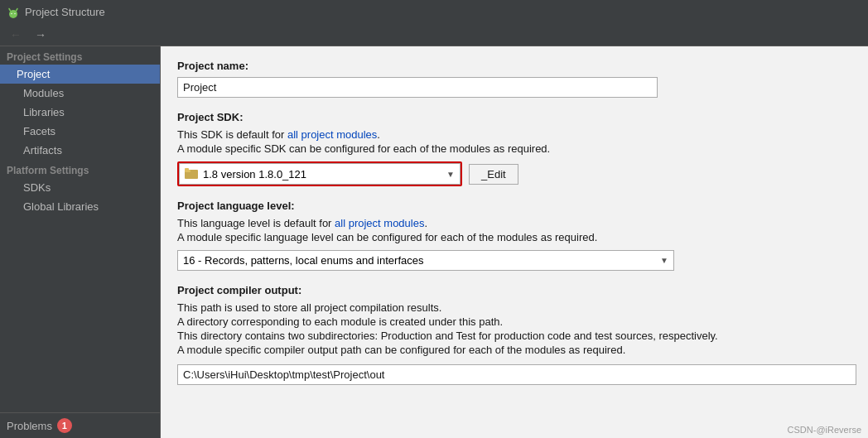 This screenshot has width=868, height=438. I want to click on lang-desc1: This language level is default for all p…, so click(514, 224).